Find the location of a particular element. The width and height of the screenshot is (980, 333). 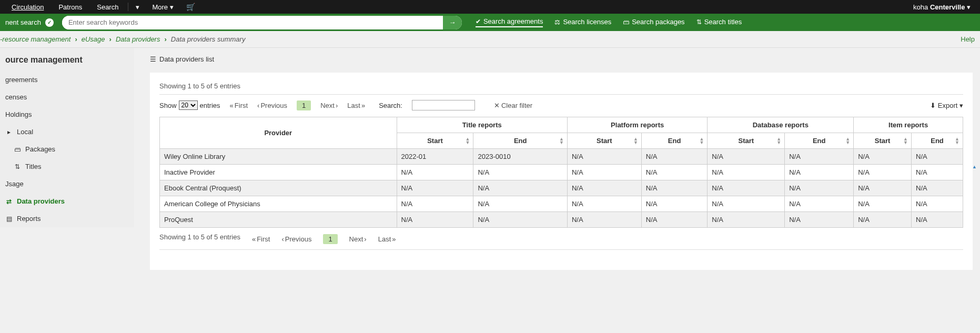

table-cell: ProQuest is located at coordinates (279, 220).